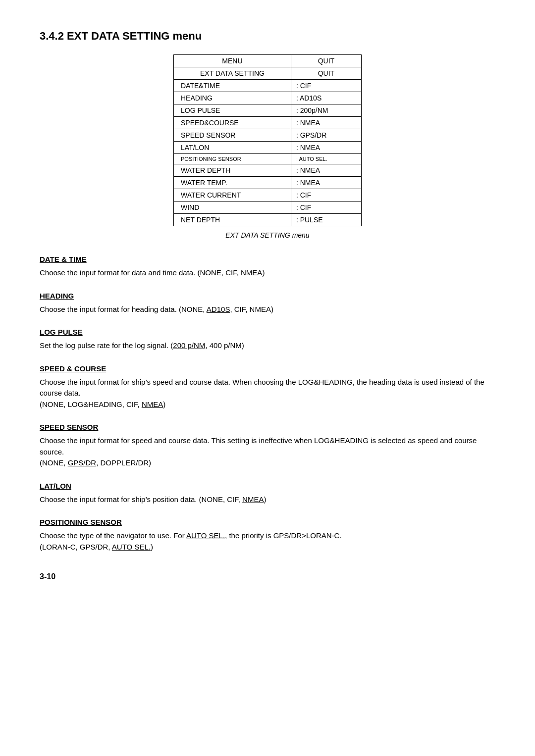 The width and height of the screenshot is (535, 756). I want to click on section-title-log-pulse: LOG PULSE, so click(268, 332).